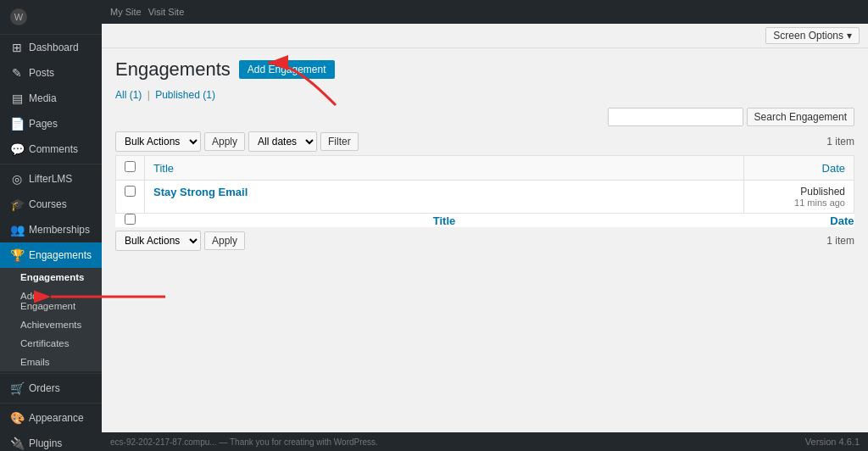  What do you see at coordinates (444, 220) in the screenshot?
I see `title-footer-header: Title` at bounding box center [444, 220].